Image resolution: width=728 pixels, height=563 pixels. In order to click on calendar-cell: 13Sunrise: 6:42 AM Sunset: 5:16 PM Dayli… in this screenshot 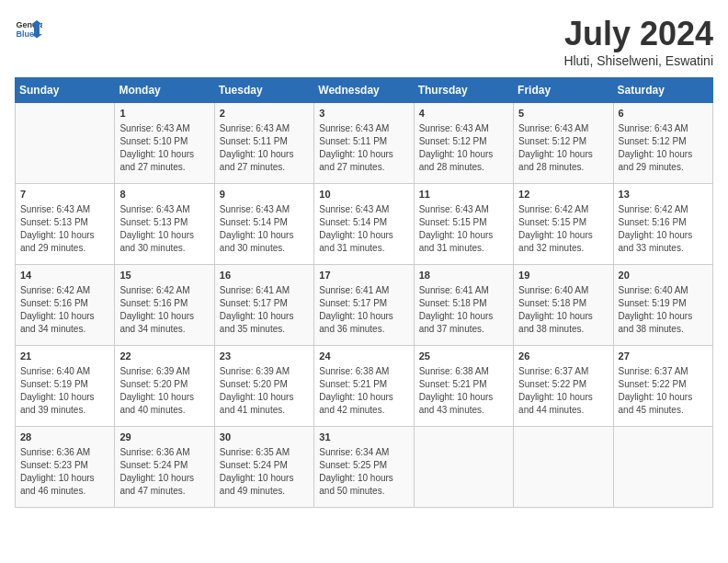, I will do `click(663, 224)`.